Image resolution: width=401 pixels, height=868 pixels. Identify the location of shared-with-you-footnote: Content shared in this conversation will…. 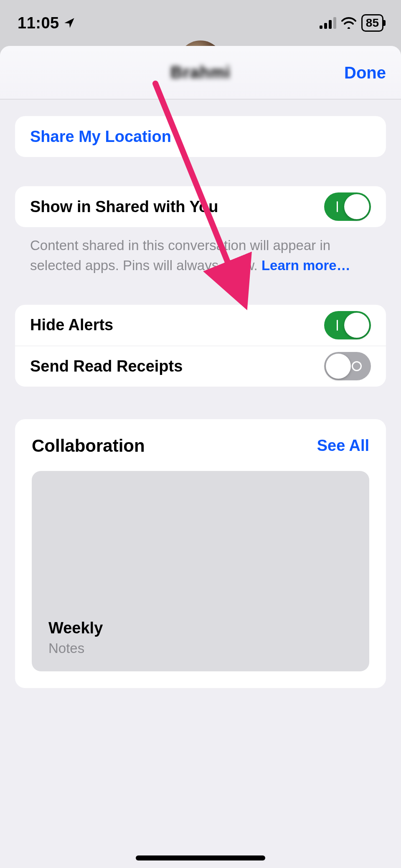
(200, 251).